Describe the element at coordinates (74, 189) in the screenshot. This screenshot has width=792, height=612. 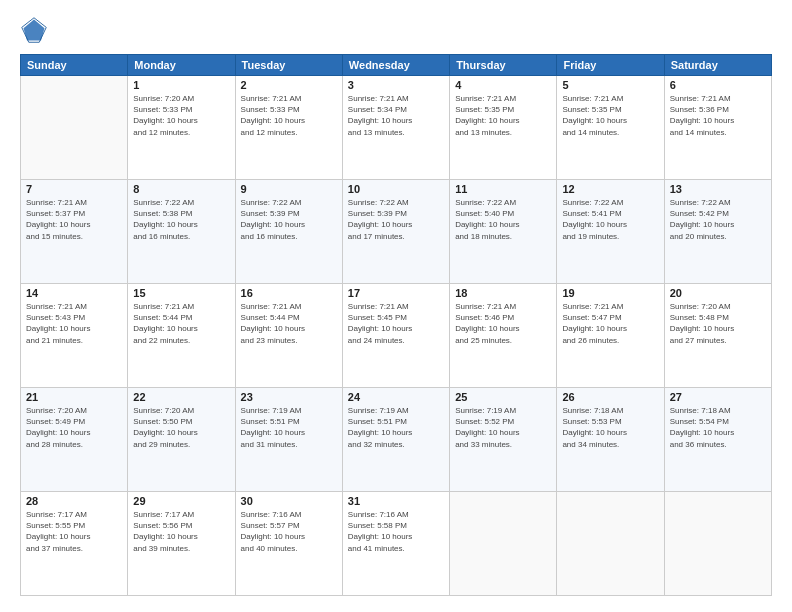
I see `day-number: 7` at that location.